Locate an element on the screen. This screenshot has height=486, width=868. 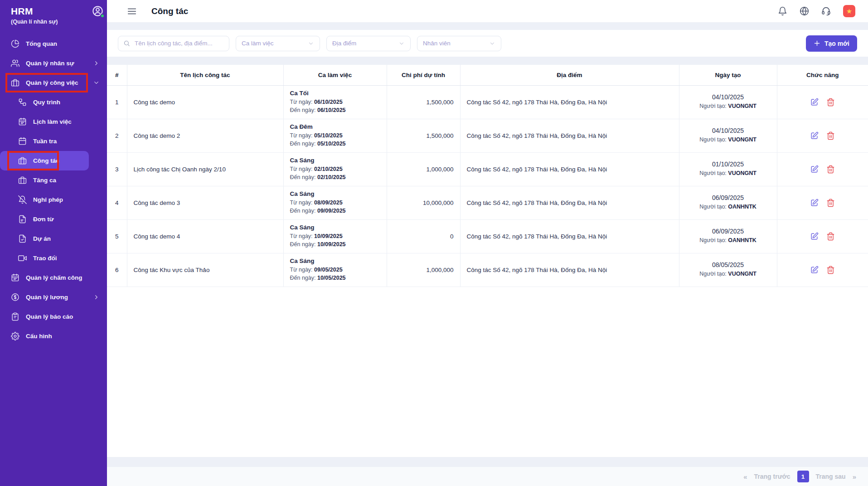
sidebar-item-cau-hinh: Cấu hình is located at coordinates (53, 336).